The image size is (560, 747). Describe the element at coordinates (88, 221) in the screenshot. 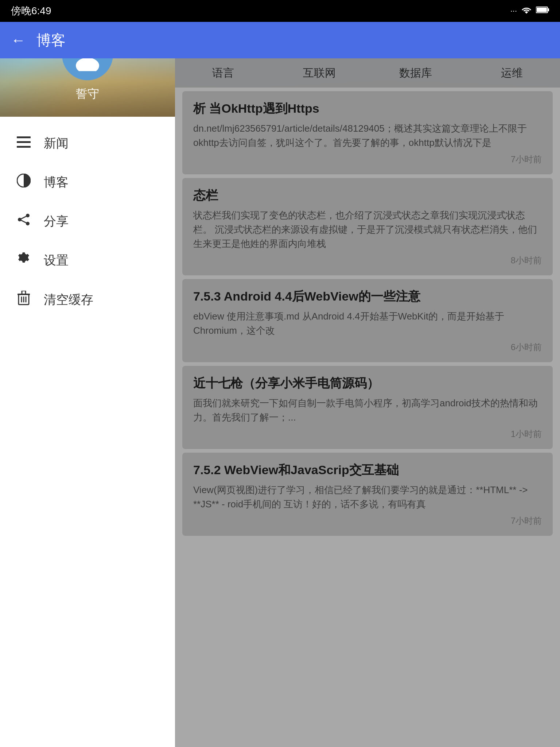

I see `sidebar-item-share: 分享` at that location.